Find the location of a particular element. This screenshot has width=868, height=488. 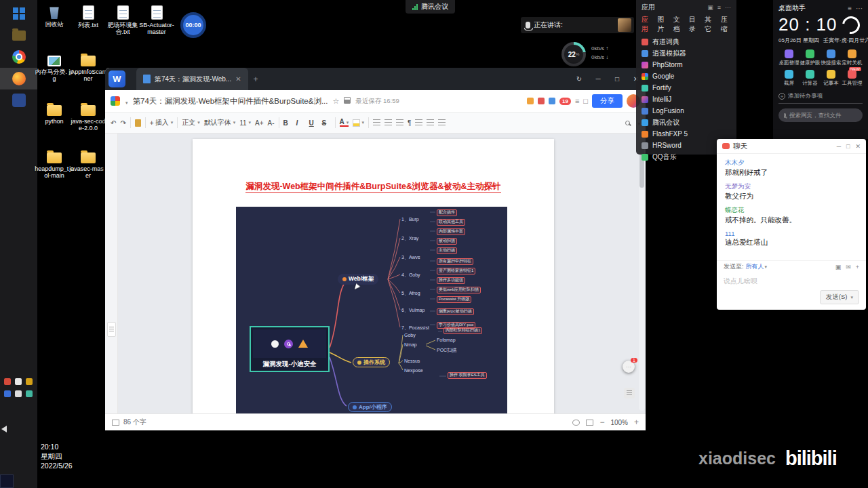

line-spacing-icon is located at coordinates (442, 123).